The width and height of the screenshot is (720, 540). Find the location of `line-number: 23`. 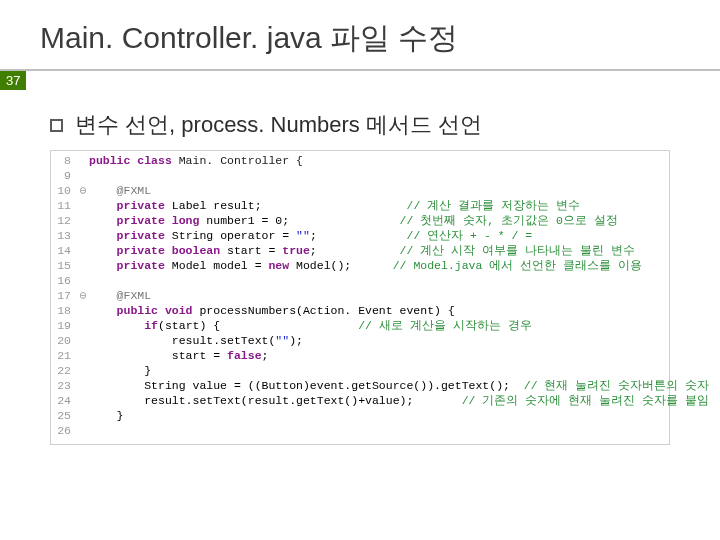

line-number: 23 is located at coordinates (64, 386).